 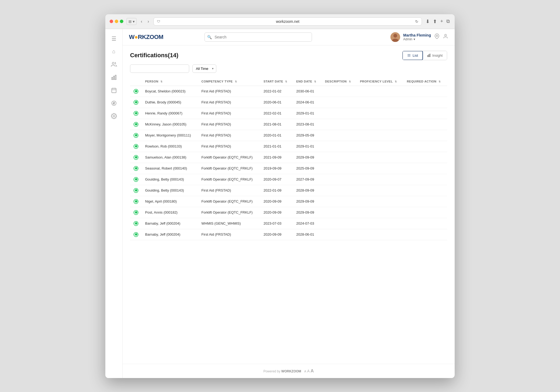 What do you see at coordinates (286, 82) in the screenshot?
I see `sort-icon-start-date: ⇅` at bounding box center [286, 82].